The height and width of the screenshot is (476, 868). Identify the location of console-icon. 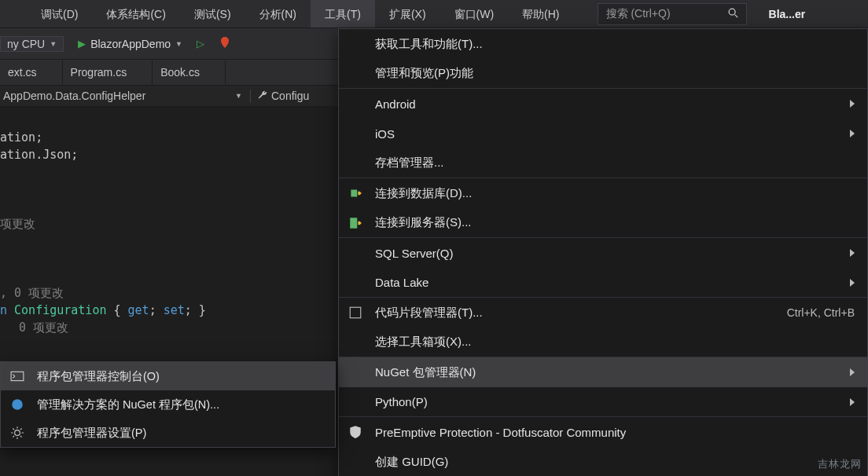
(17, 376).